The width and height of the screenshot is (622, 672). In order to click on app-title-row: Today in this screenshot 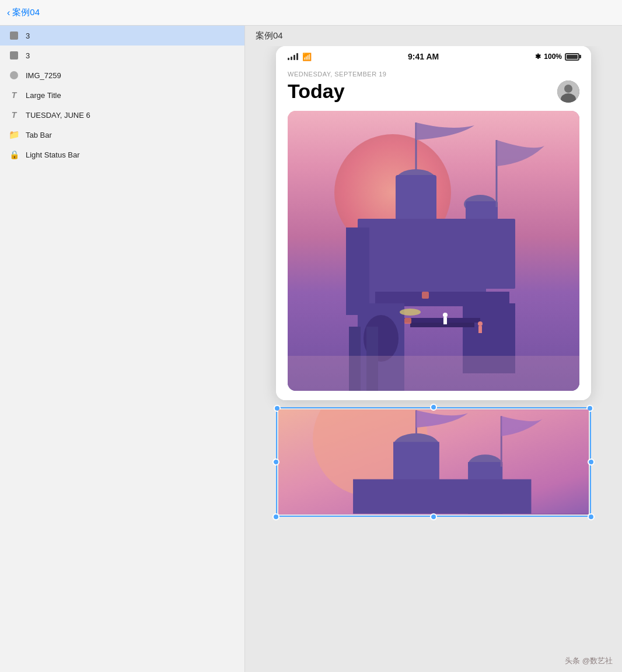, I will do `click(434, 91)`.